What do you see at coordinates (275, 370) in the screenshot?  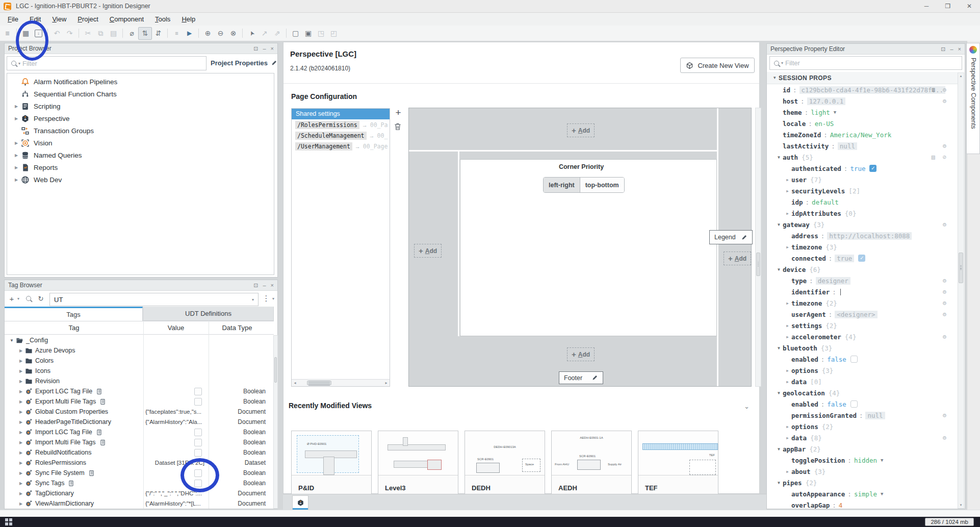 I see `scrollbar-thumb` at bounding box center [275, 370].